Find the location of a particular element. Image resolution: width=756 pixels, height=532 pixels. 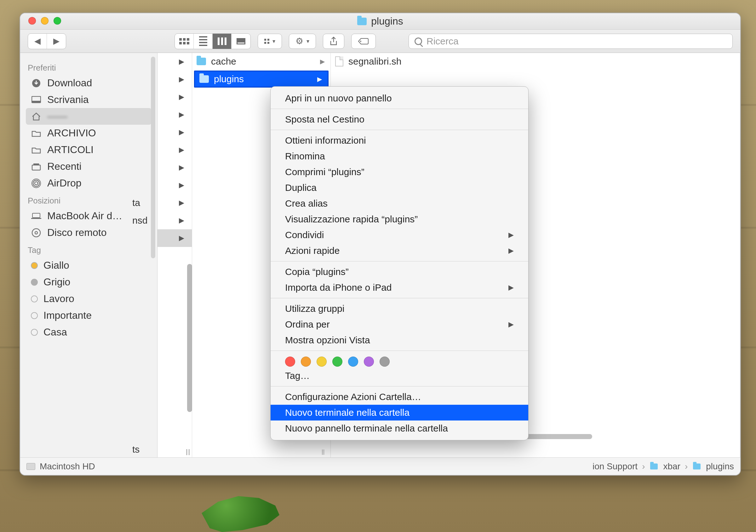

search-input is located at coordinates (576, 41).